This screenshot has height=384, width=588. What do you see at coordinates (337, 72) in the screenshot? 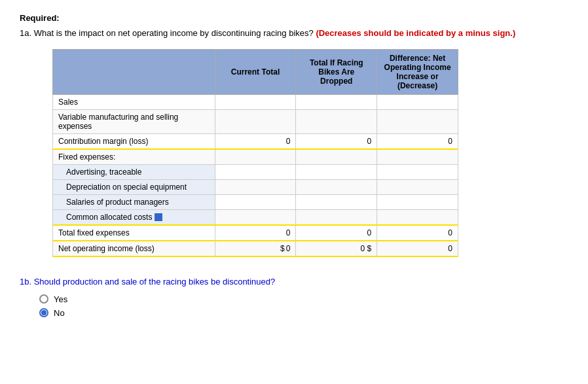
I see `col-header-total-if: Total If Racing Bikes Are Dropped` at bounding box center [337, 72].